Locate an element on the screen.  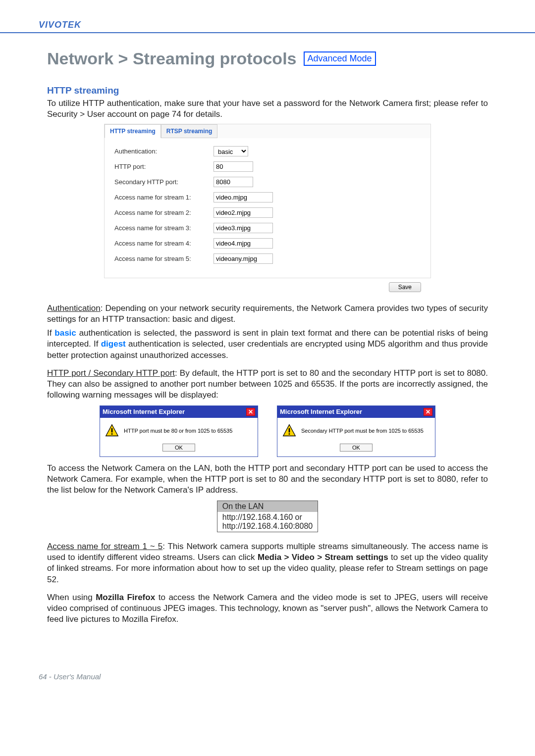
mode-badge: Advanced Mode is located at coordinates (340, 58).